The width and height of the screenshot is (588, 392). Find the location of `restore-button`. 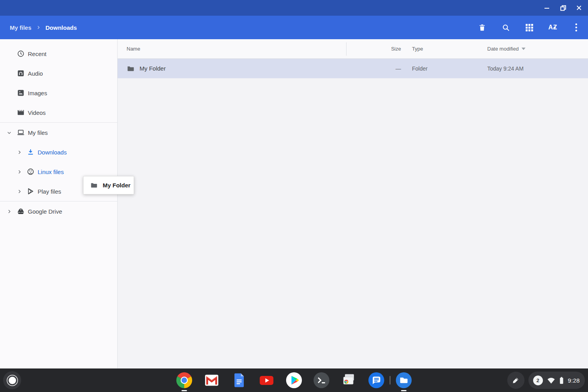

restore-button is located at coordinates (563, 8).